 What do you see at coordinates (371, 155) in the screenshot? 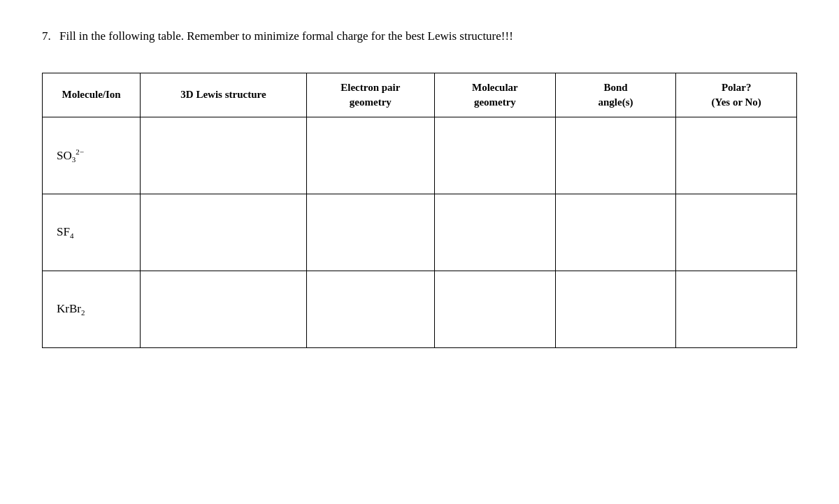
I see `electron-so3` at bounding box center [371, 155].